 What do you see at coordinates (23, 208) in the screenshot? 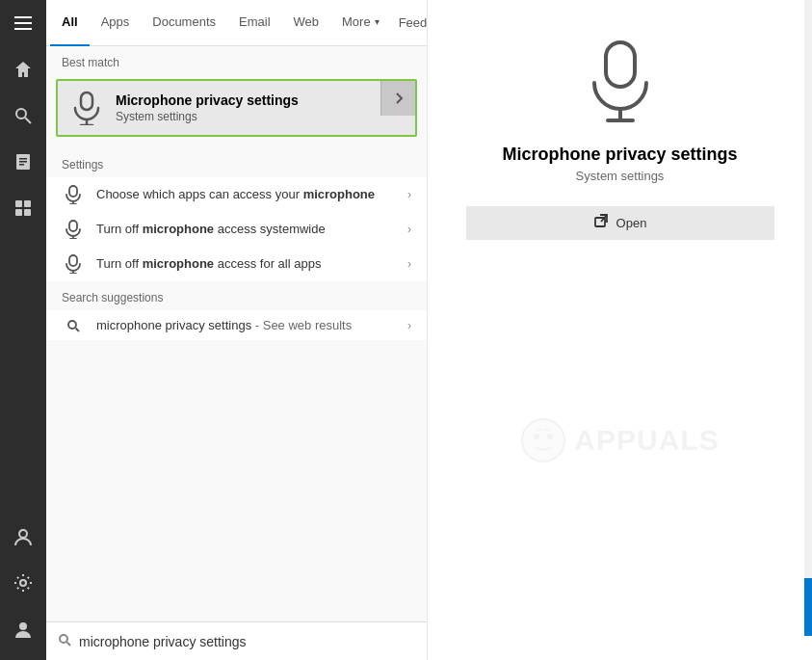
I see `sidebar-apps-icon` at bounding box center [23, 208].